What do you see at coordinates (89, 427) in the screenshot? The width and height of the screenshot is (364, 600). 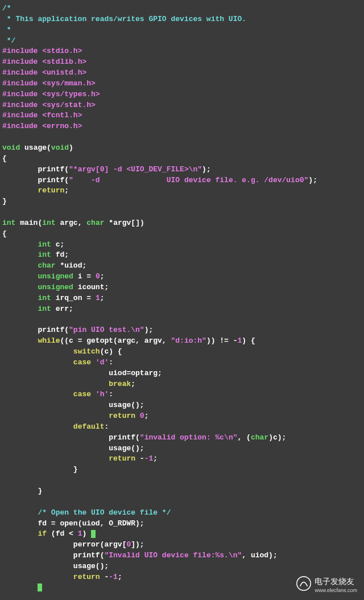 I see `keyword: default` at bounding box center [89, 427].